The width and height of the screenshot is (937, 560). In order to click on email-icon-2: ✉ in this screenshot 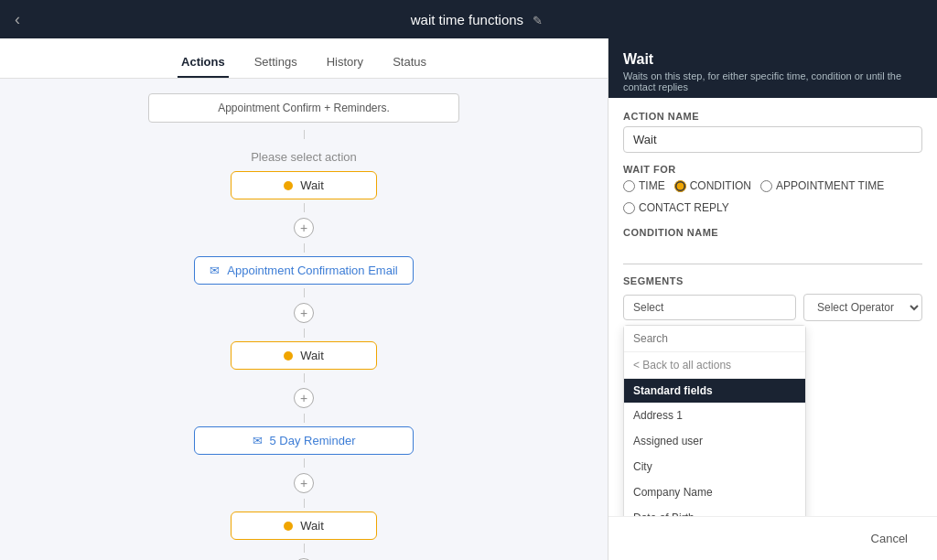, I will do `click(258, 441)`.